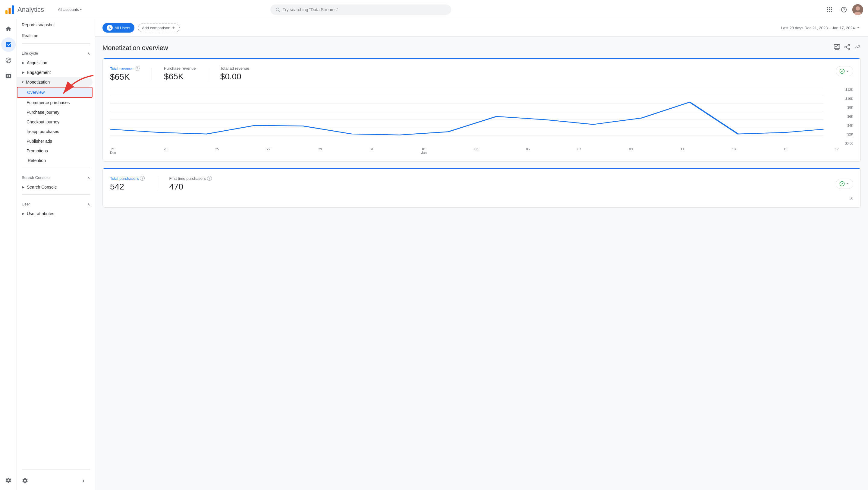  Describe the element at coordinates (43, 112) in the screenshot. I see `purchase-journey-label: Purchase journey` at that location.